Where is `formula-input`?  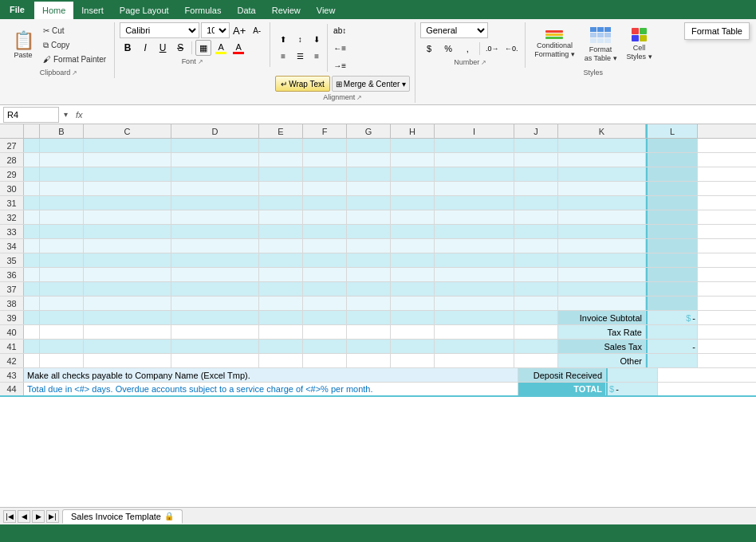
formula-input is located at coordinates (421, 115).